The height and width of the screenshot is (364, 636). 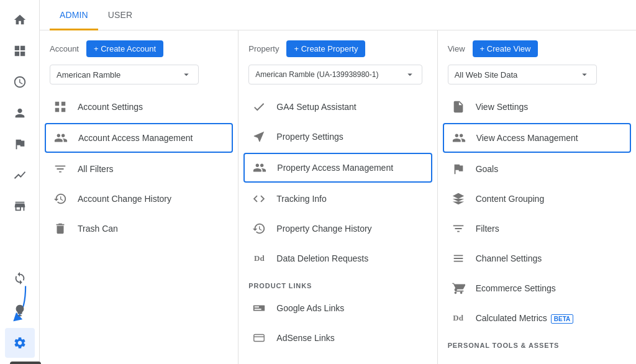 What do you see at coordinates (139, 46) in the screenshot?
I see `account-header: Account + Create Account` at bounding box center [139, 46].